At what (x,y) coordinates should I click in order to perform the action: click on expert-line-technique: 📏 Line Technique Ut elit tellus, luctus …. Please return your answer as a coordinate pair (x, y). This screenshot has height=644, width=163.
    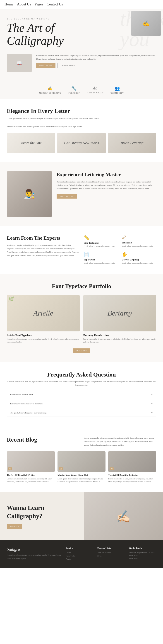
    Looking at the image, I should click on (101, 242).